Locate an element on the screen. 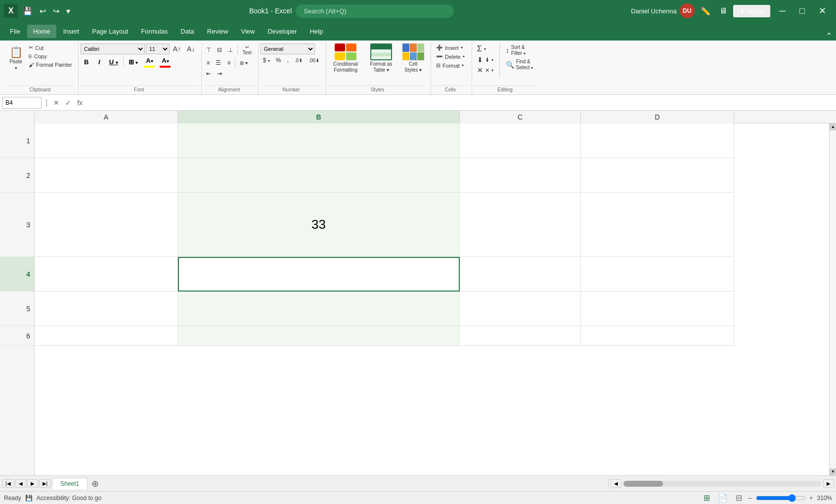 Image resolution: width=836 pixels, height=504 pixels. add-sheet-button: ⊕ is located at coordinates (95, 484).